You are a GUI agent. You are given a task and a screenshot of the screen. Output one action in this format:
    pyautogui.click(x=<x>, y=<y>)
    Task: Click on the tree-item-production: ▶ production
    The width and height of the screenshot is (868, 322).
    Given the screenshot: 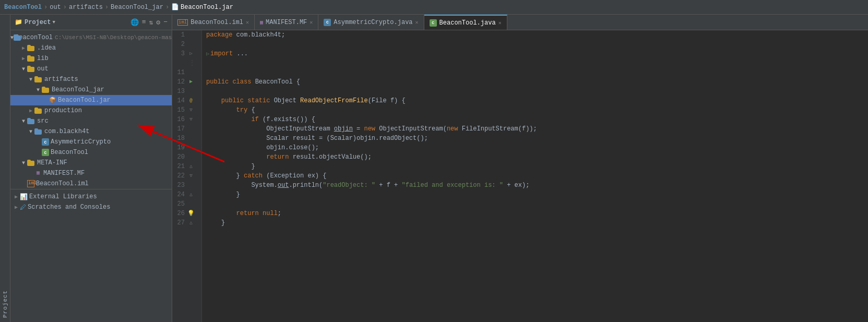 What is the action you would take?
    pyautogui.click(x=91, y=111)
    